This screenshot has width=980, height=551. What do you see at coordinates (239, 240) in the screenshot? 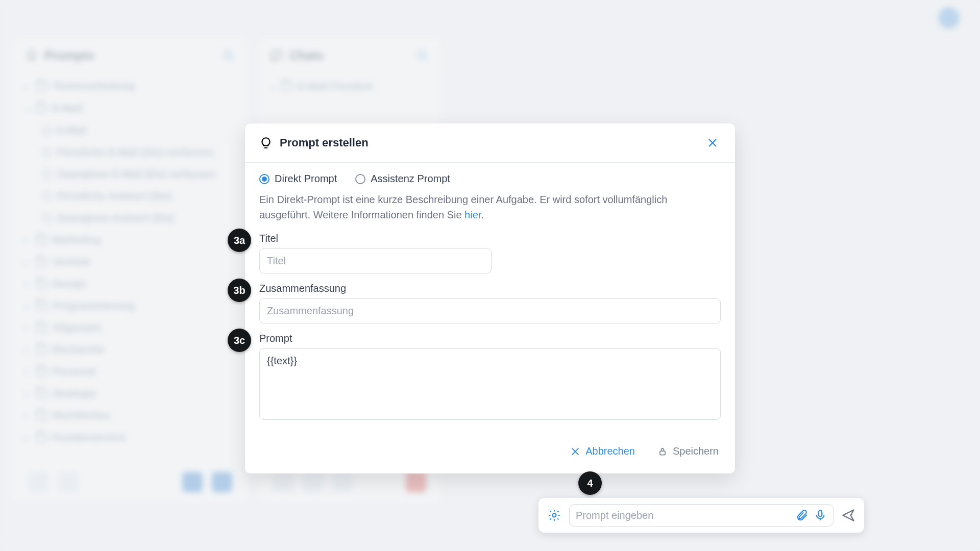
I see `annotation-badge-3a: 3a` at bounding box center [239, 240].